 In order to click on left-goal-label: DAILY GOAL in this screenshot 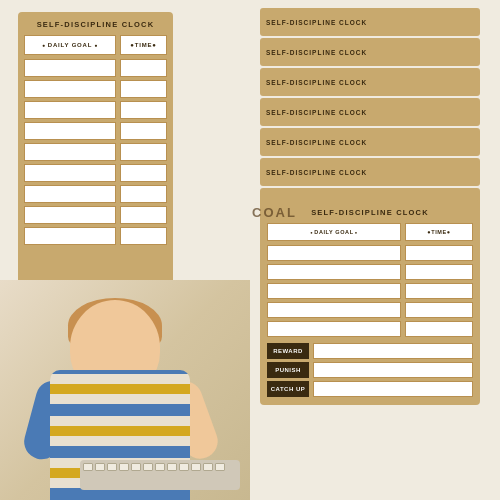, I will do `click(70, 45)`.